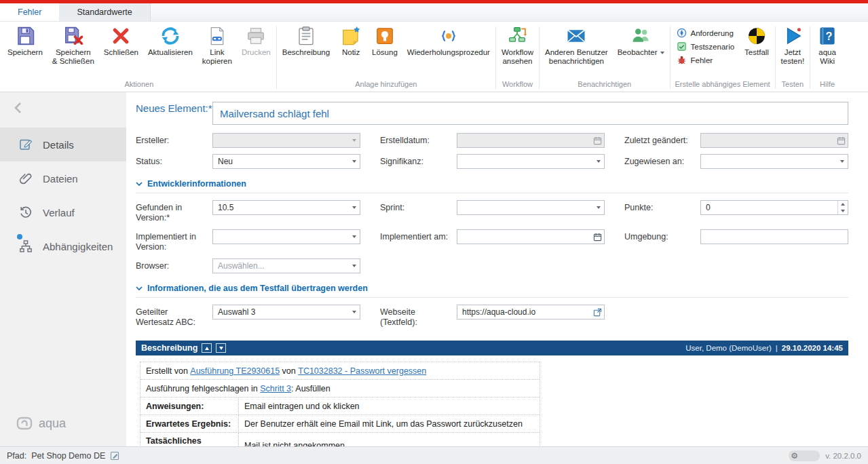 The height and width of the screenshot is (464, 868). I want to click on save-button: Speichern, so click(25, 41).